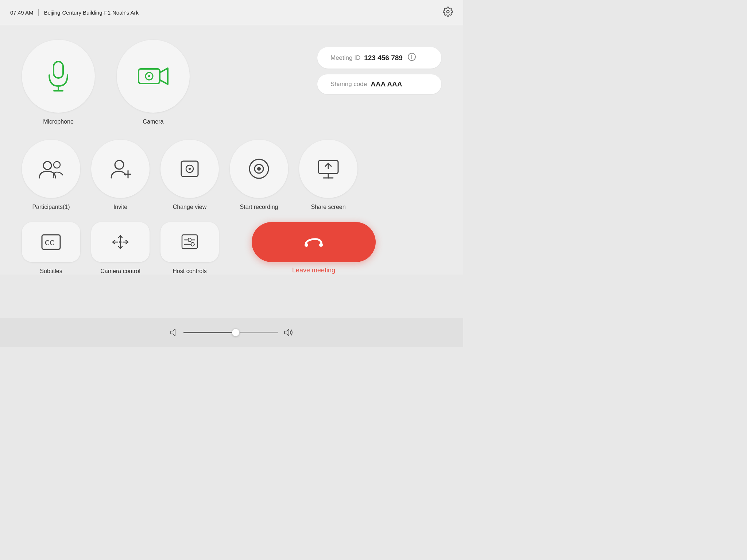 This screenshot has height=560, width=747. Describe the element at coordinates (74, 12) in the screenshot. I see `header-left: 07:49 AM Beijing-Century Building-F1-Noa…` at that location.